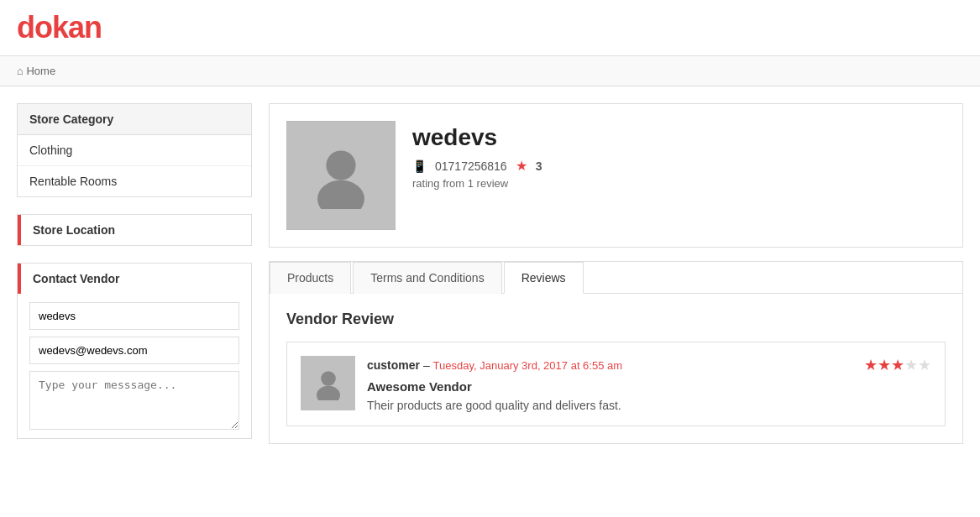 The width and height of the screenshot is (980, 517). I want to click on contact-vendor-section: Contact Vendor, so click(134, 351).